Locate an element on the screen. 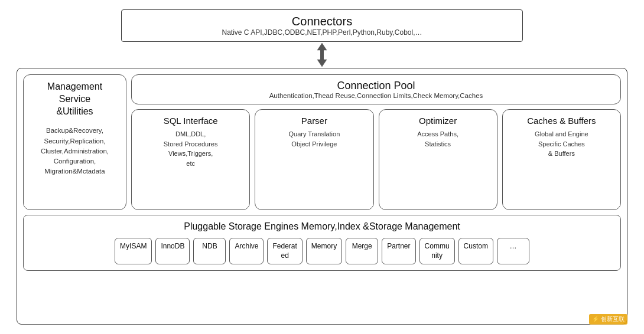 Image resolution: width=644 pixels, height=334 pixels. parser-content: Quary TranslationObject Privilege is located at coordinates (314, 139).